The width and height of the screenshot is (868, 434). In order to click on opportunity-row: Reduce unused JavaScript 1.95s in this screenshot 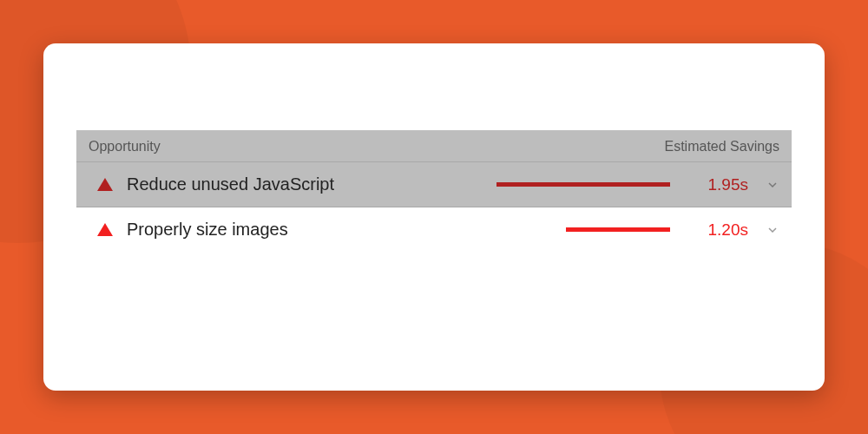, I will do `click(434, 185)`.